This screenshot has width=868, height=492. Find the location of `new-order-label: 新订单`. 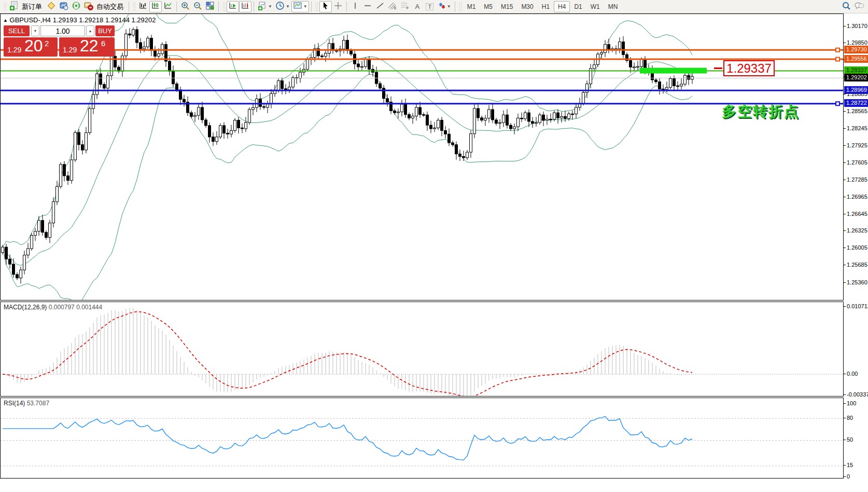

new-order-label: 新订单 is located at coordinates (32, 7).